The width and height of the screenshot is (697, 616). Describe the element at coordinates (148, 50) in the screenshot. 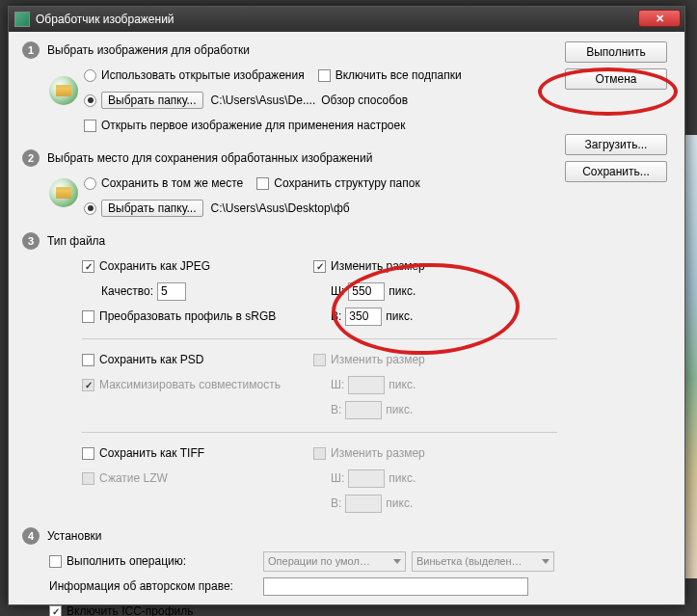

I see `section-title: Выбрать изображения для обработки` at that location.